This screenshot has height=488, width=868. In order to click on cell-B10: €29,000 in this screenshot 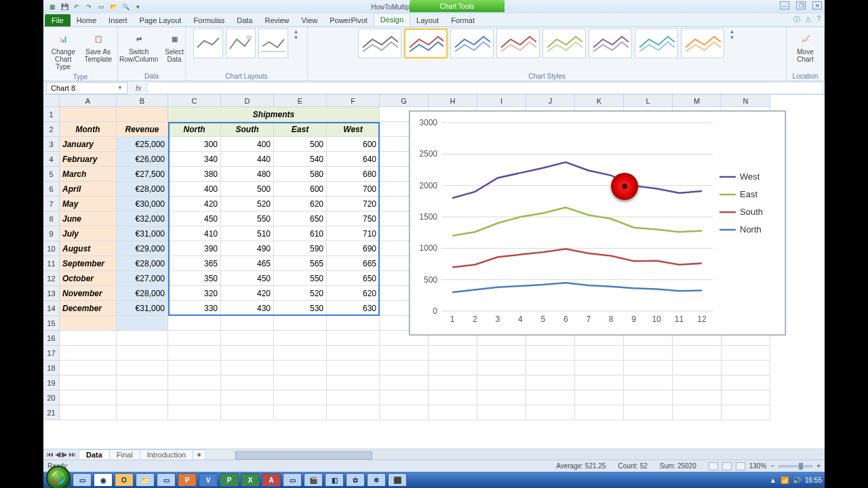, I will do `click(142, 249)`.